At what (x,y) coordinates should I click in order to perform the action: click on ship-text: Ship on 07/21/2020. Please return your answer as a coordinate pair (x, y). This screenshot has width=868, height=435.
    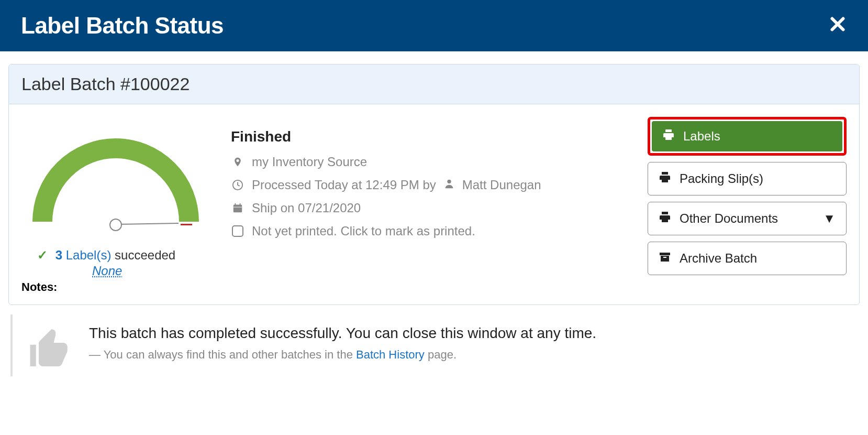
    Looking at the image, I should click on (306, 208).